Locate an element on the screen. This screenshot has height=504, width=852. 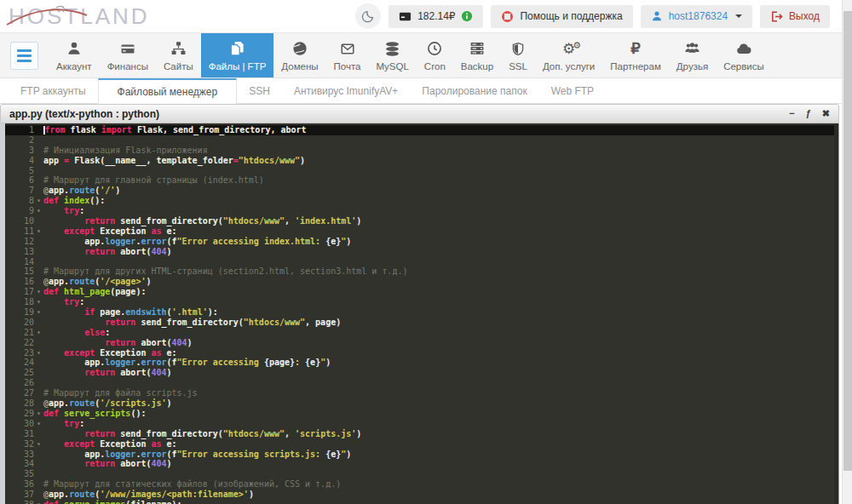
scrollbar-thumb is located at coordinates (848, 241).